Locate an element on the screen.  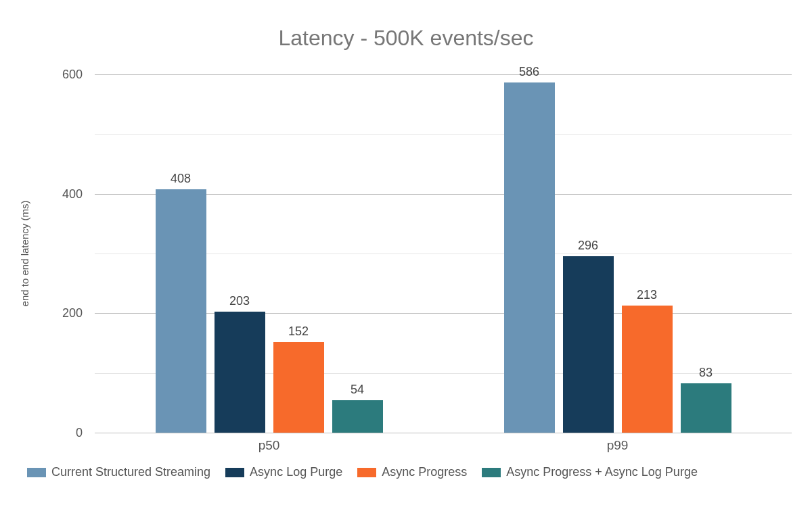
legend-label: Current Structured Streaming is located at coordinates (131, 472).